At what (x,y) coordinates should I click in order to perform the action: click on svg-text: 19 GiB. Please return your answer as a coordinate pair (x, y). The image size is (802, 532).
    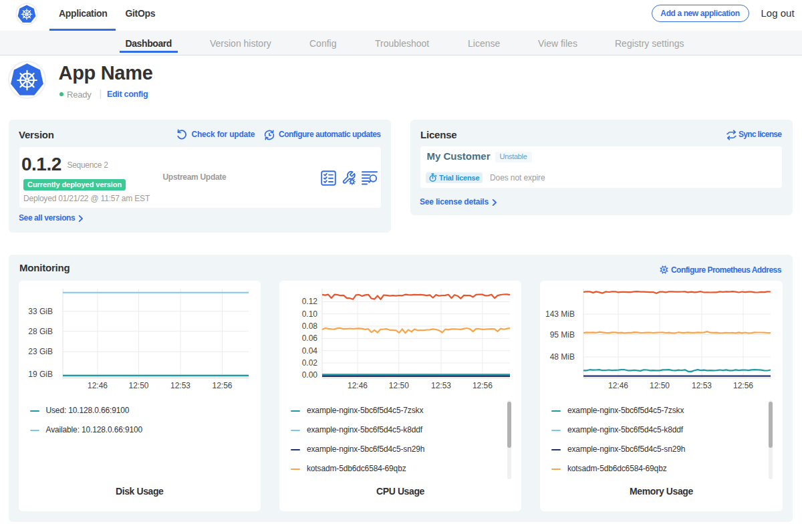
    Looking at the image, I should click on (40, 374).